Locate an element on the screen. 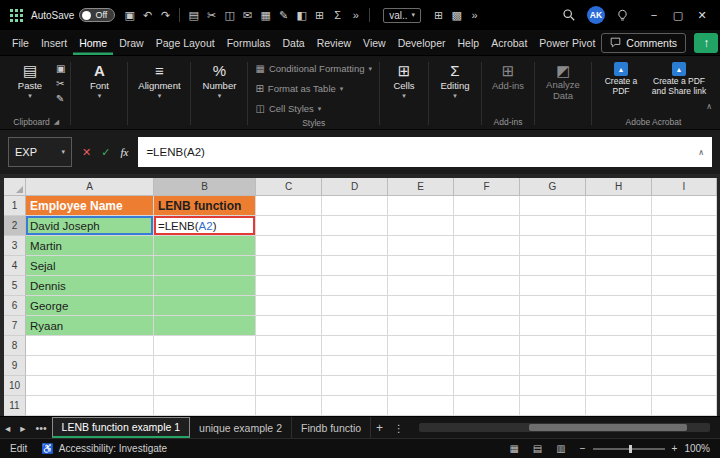  ribbon-tab-power-pivot: Power Pivot is located at coordinates (567, 42).